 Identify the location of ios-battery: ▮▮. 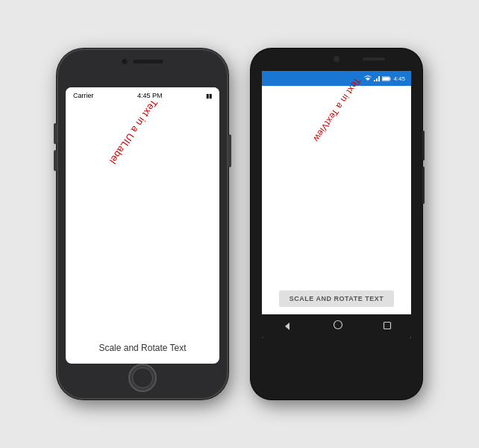
(209, 96).